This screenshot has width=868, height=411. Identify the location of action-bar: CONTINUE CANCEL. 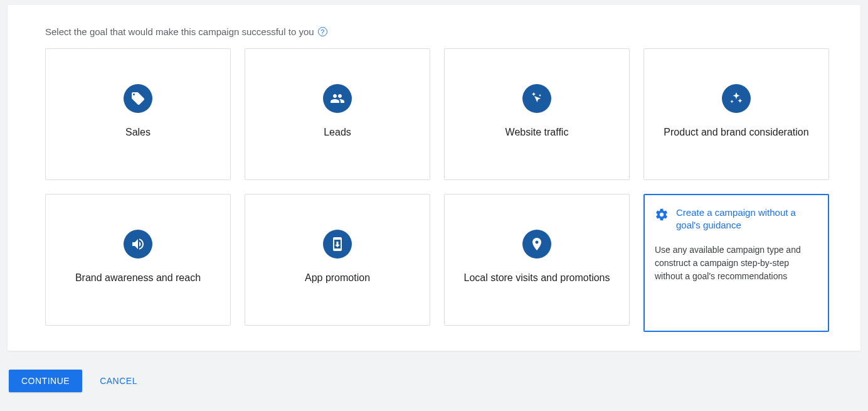
(434, 381).